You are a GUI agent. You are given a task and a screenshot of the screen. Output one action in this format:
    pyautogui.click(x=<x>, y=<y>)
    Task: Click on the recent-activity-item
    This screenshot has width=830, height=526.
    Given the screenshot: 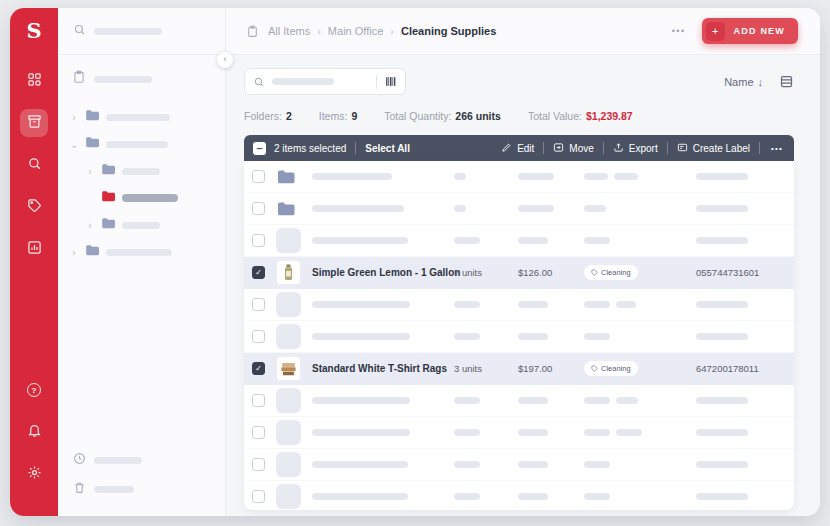 What is the action you would take?
    pyautogui.click(x=142, y=460)
    